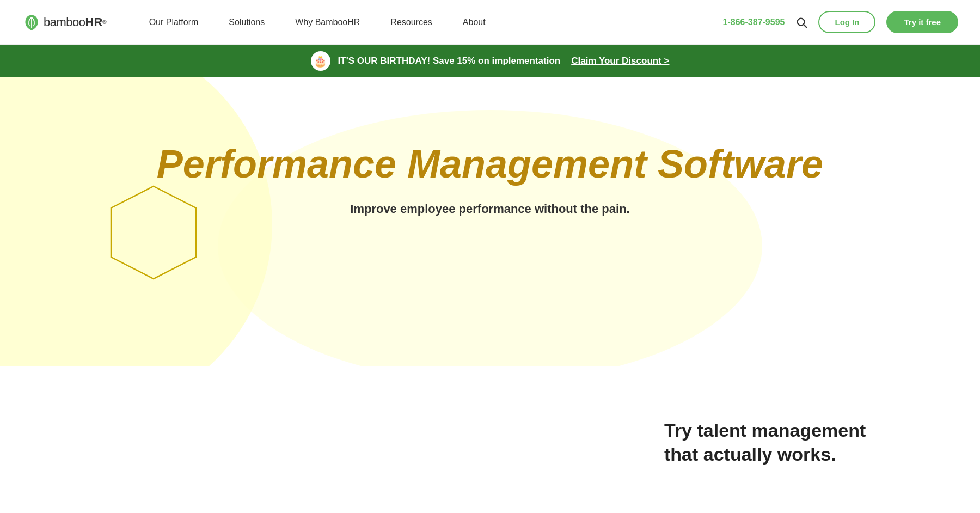 This screenshot has width=980, height=513. I want to click on login-button: Log In, so click(847, 22).